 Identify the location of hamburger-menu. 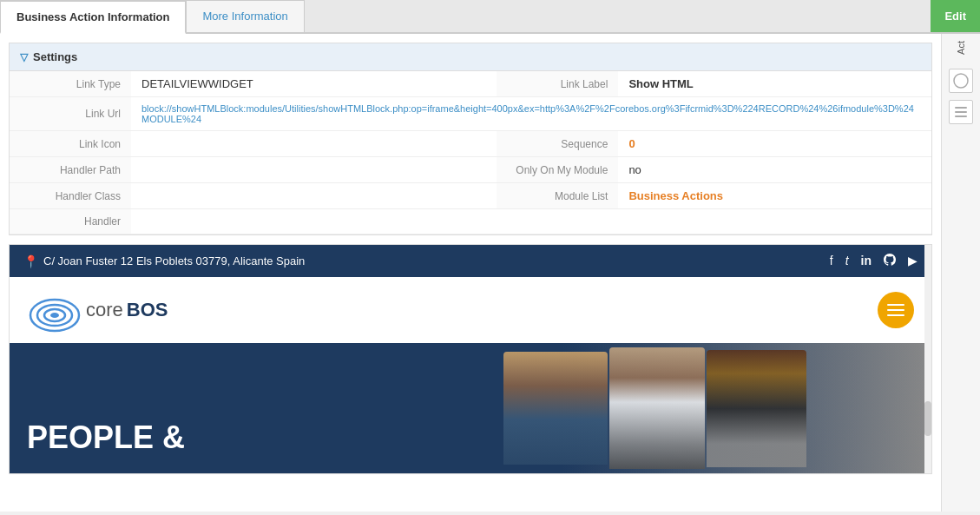
(896, 310).